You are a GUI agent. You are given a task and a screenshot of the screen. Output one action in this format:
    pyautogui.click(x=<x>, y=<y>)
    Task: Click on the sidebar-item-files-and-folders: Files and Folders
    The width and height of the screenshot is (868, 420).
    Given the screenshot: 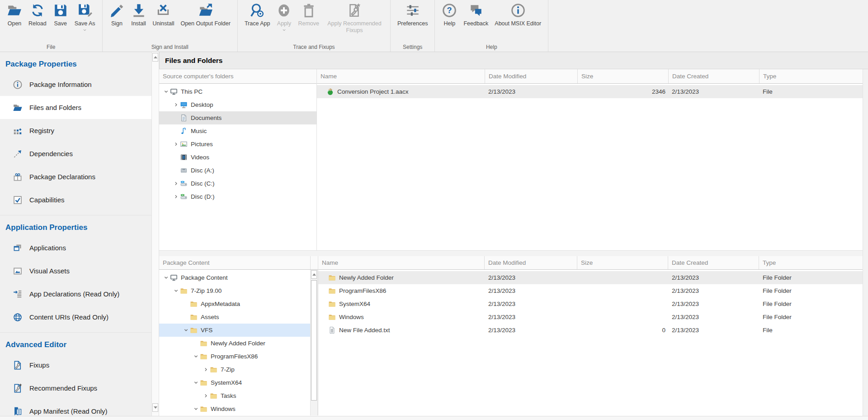 What is the action you would take?
    pyautogui.click(x=76, y=108)
    